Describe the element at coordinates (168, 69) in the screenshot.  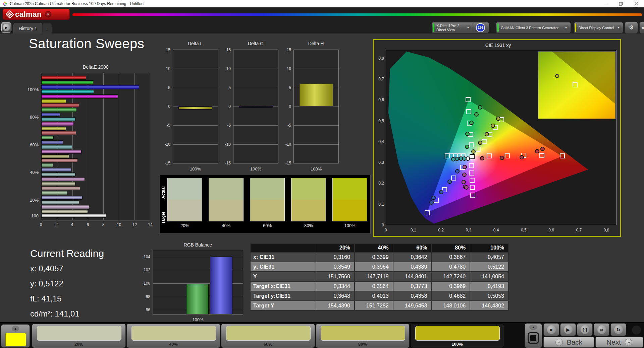
I see `y-tick-label: 10` at that location.